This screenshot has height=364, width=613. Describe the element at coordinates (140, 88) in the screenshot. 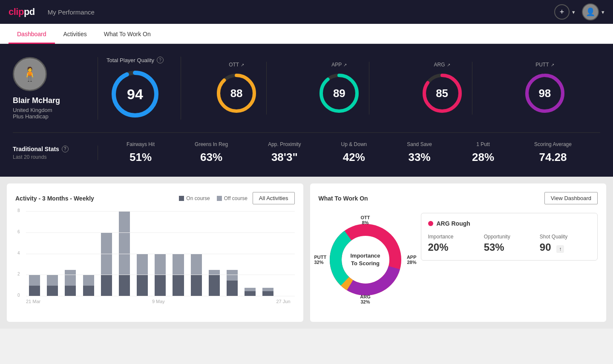

I see `total-quality: Total Player Quality ? 94` at that location.